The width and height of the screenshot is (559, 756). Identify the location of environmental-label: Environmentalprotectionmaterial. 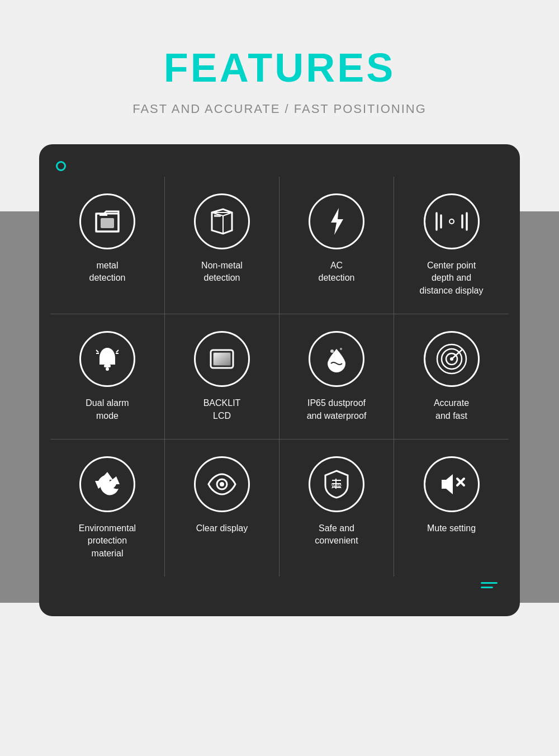
(107, 541).